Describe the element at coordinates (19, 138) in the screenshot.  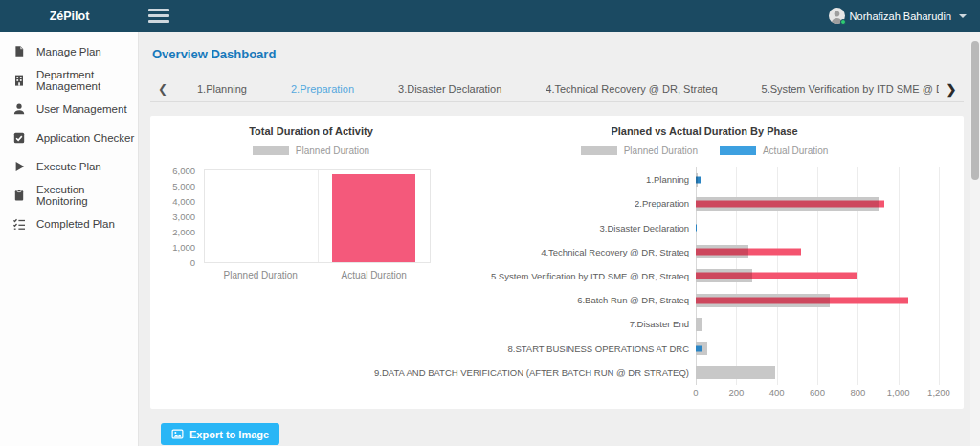
I see `check-square-icon` at that location.